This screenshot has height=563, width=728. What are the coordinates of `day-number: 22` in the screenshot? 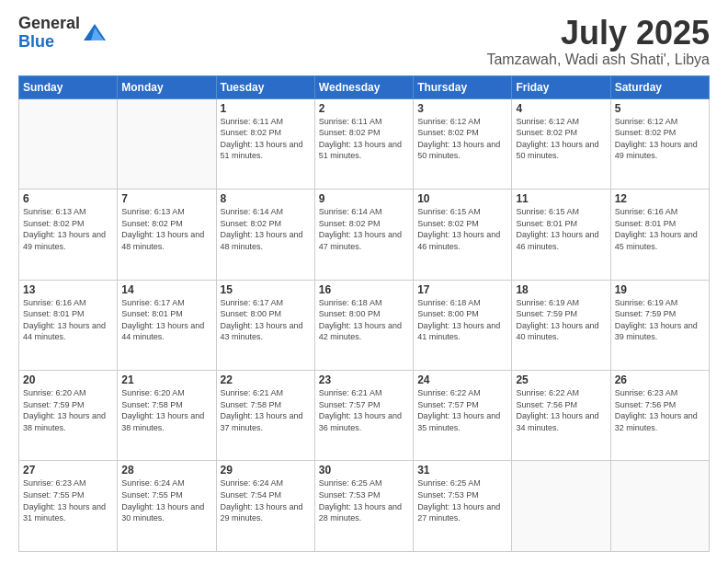 It's located at (266, 380).